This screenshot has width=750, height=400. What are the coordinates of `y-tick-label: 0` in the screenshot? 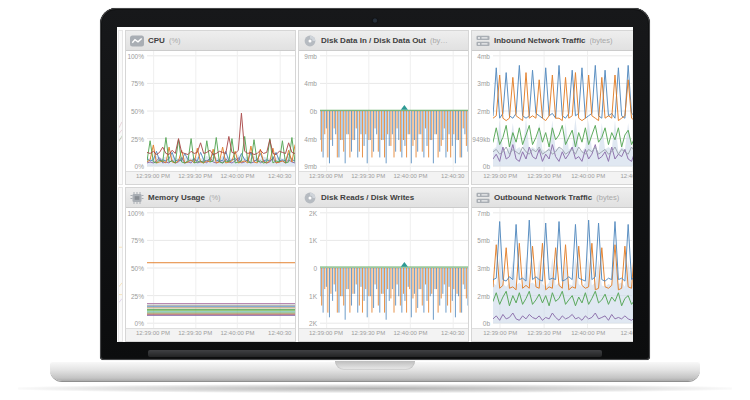 It's located at (315, 268).